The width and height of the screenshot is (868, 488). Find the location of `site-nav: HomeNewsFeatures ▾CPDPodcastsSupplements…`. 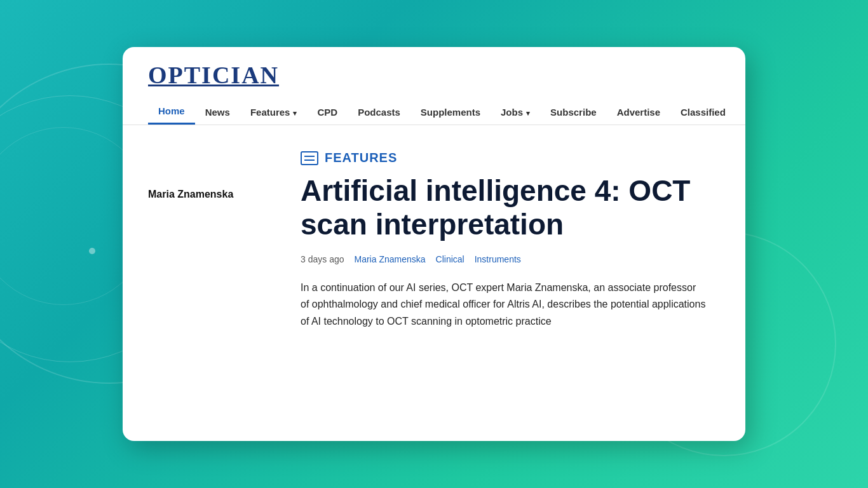

site-nav: HomeNewsFeatures ▾CPDPodcastsSupplements… is located at coordinates (434, 112).